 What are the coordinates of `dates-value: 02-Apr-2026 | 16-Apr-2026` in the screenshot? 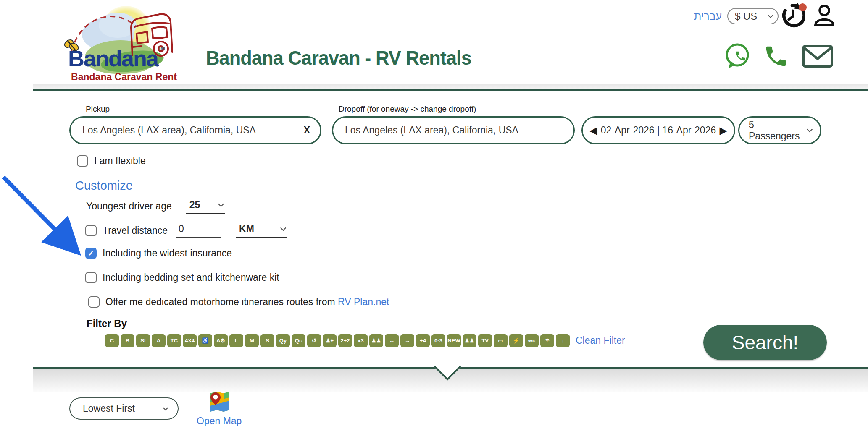 It's located at (658, 130).